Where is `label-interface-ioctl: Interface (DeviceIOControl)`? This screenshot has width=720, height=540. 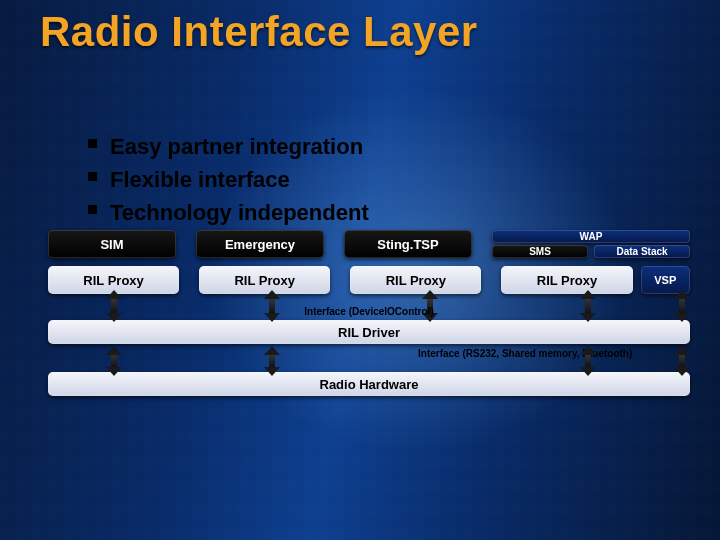 label-interface-ioctl: Interface (DeviceIOControl) is located at coordinates (369, 312).